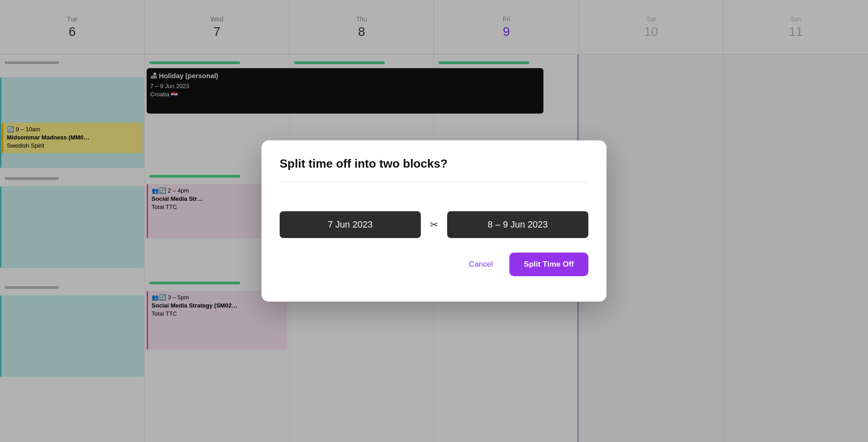 The width and height of the screenshot is (868, 442). What do you see at coordinates (481, 264) in the screenshot?
I see `cancel-button: Cancel` at bounding box center [481, 264].